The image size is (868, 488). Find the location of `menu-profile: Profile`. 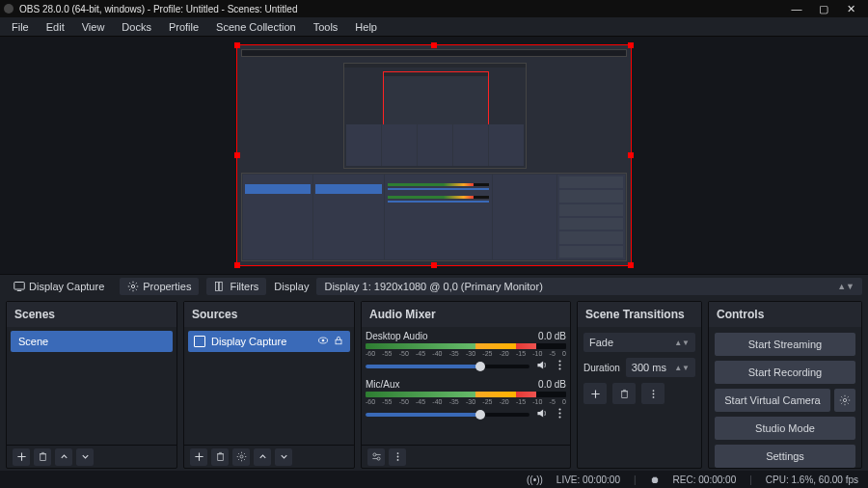

menu-profile: Profile is located at coordinates (183, 27).